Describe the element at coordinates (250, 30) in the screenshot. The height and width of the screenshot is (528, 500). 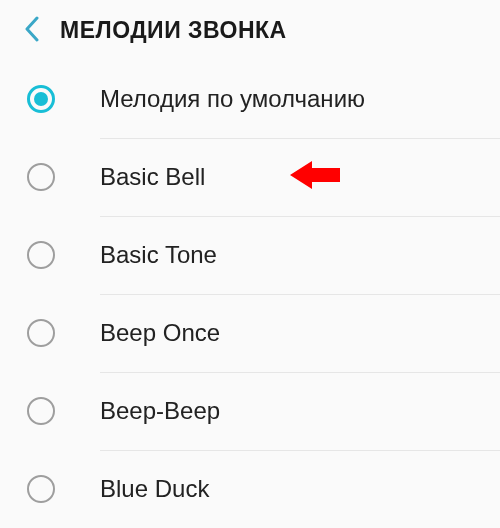
I see `app-header: МЕЛОДИИ ЗВОНКА` at that location.